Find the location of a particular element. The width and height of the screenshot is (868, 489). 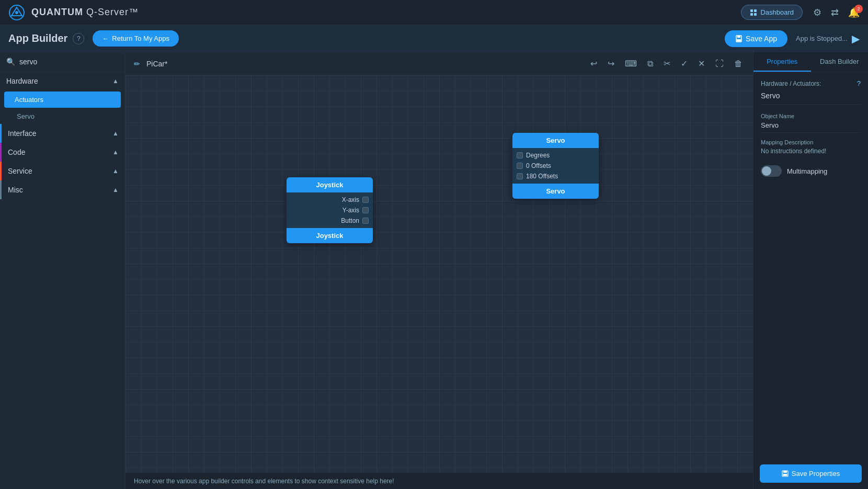

copy-button: ⧉ is located at coordinates (650, 64).